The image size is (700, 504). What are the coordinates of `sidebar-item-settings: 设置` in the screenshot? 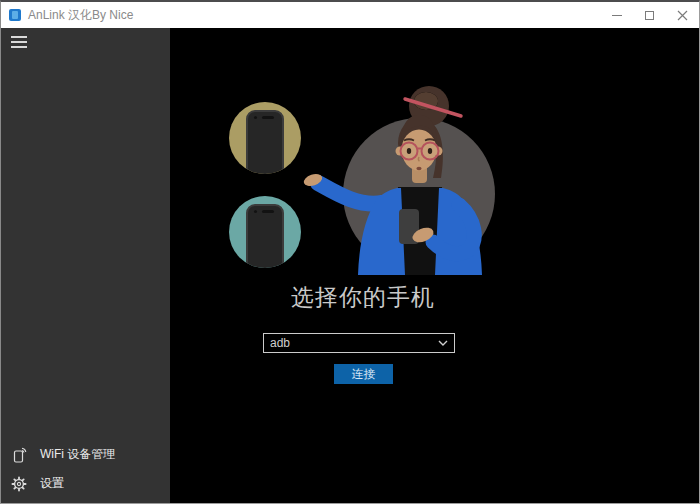 It's located at (86, 484).